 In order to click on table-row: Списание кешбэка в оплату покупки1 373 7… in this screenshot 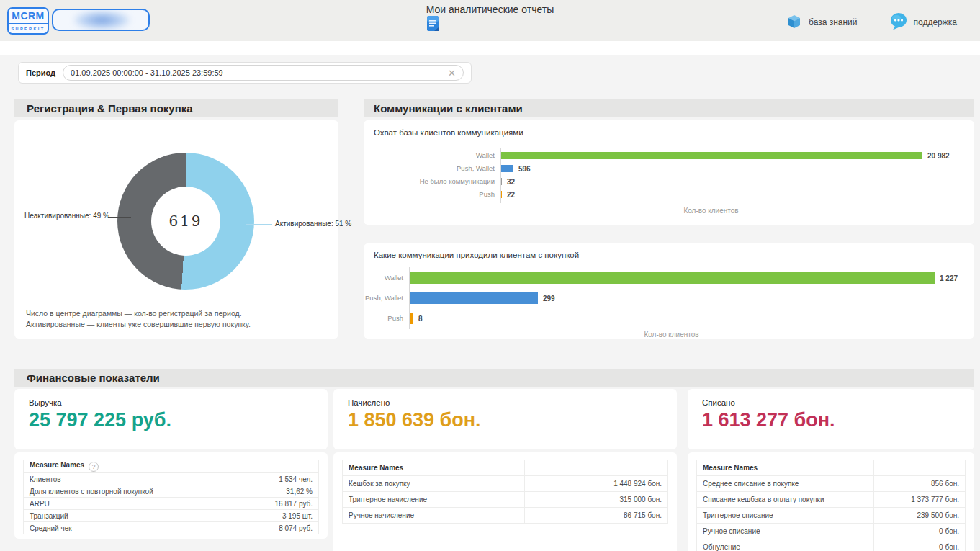, I will do `click(831, 500)`.